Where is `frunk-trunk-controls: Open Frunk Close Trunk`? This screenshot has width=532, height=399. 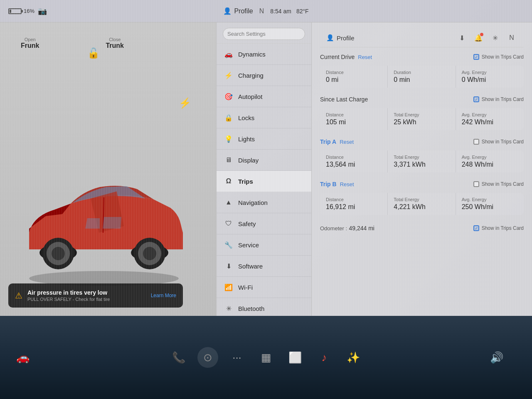
frunk-trunk-controls: Open Frunk Close Trunk is located at coordinates (72, 43).